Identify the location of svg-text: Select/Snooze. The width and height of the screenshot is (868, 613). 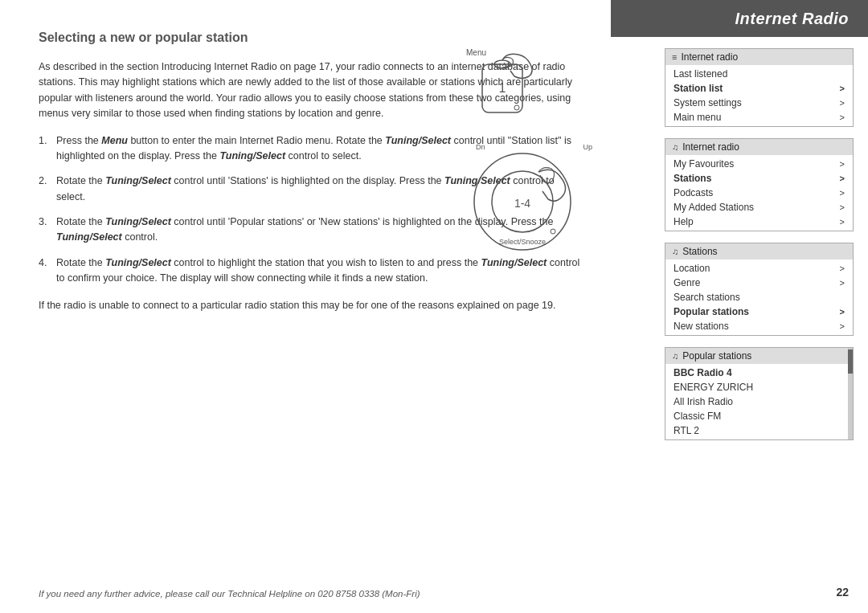
(522, 242).